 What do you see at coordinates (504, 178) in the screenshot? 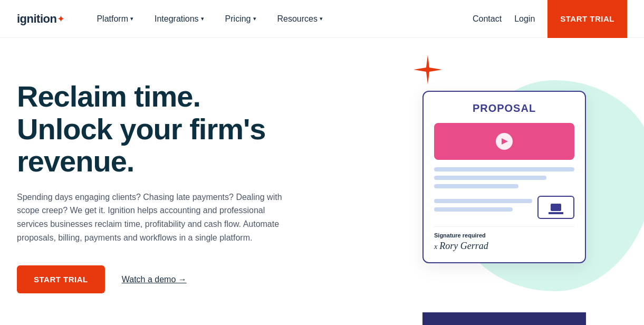
I see `proposal-text-lines` at bounding box center [504, 178].